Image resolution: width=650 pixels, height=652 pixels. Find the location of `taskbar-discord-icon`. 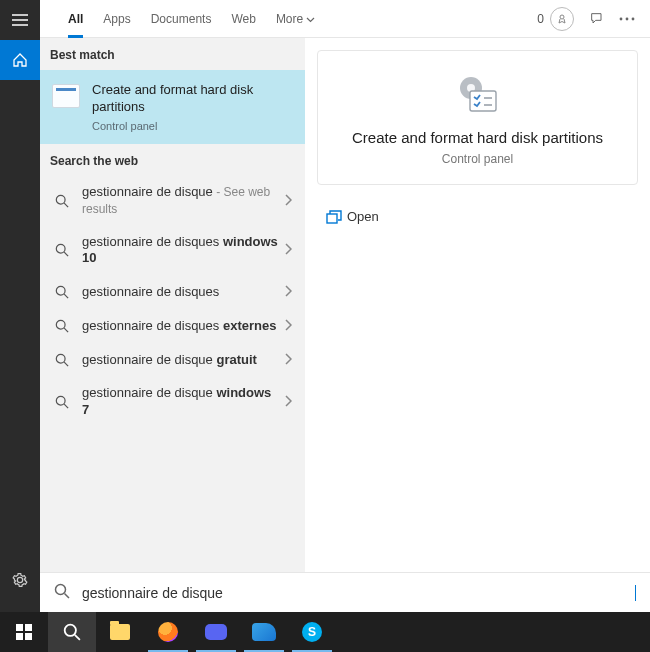

taskbar-discord-icon is located at coordinates (216, 632).